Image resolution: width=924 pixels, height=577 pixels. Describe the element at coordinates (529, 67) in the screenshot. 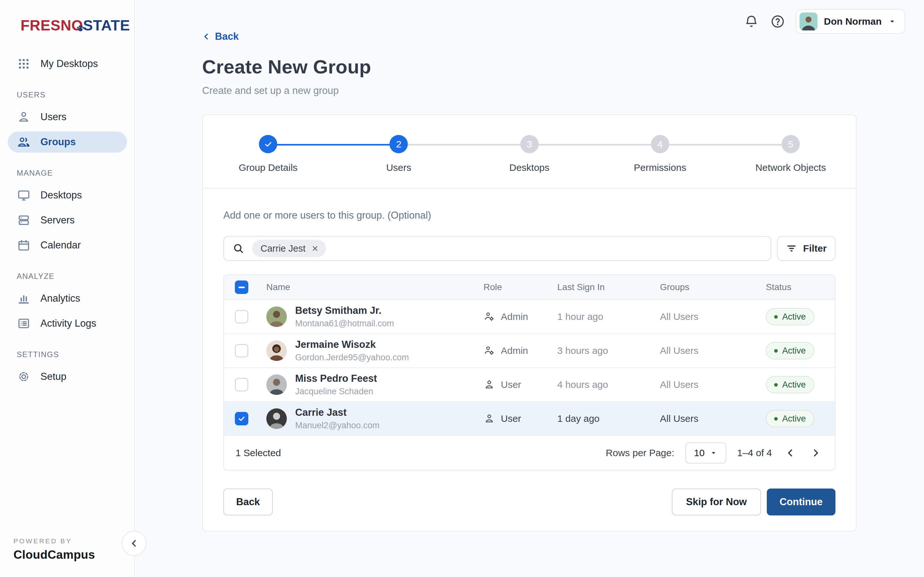

I see `page-title: Create New Group` at that location.